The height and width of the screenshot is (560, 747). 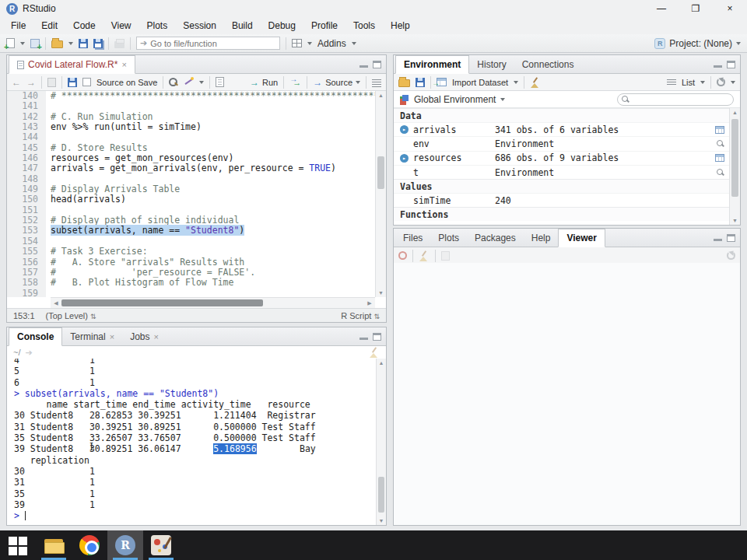 What do you see at coordinates (23, 44) in the screenshot?
I see `new-file-caret-icon` at bounding box center [23, 44].